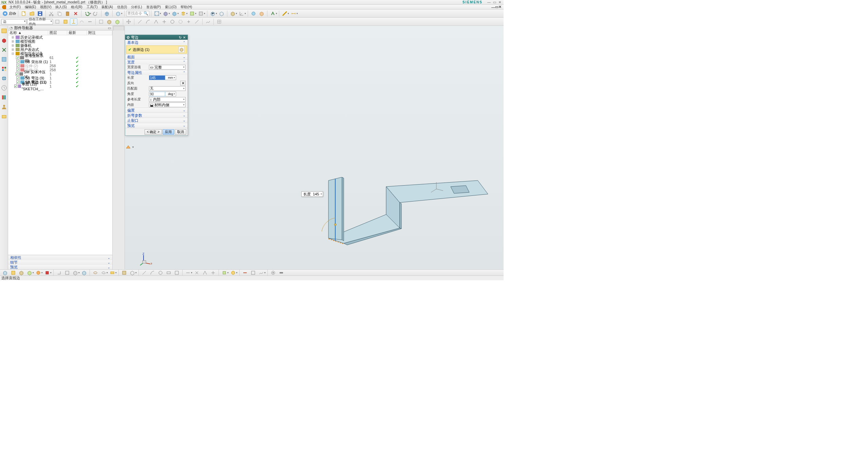  I want to click on wireframe-icon, so click(213, 14).